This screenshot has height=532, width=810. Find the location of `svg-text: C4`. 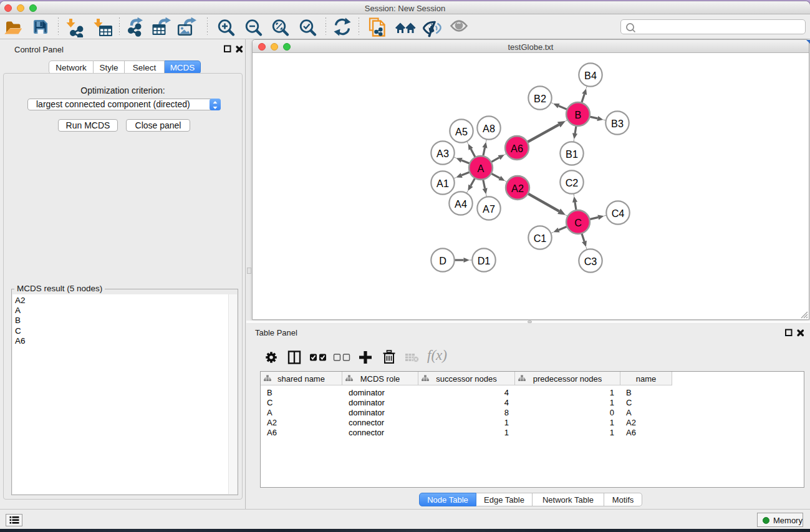

svg-text: C4 is located at coordinates (619, 213).